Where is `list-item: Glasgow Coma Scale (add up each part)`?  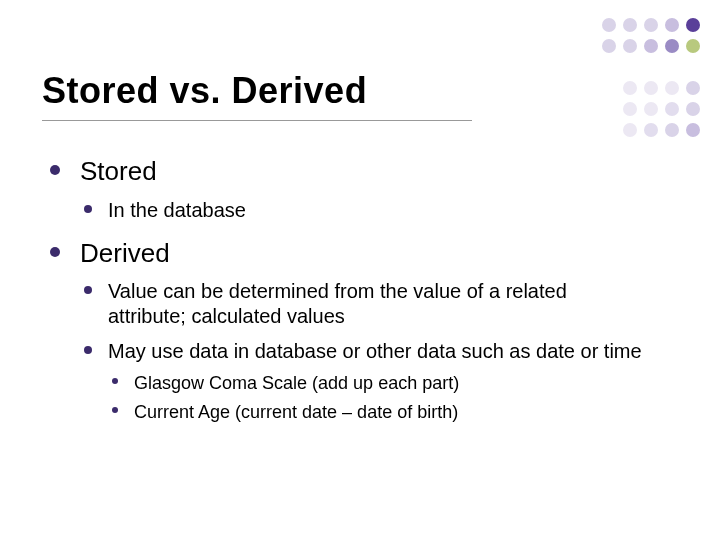
list-item: Glasgow Coma Scale (add up each part) is located at coordinates (379, 384).